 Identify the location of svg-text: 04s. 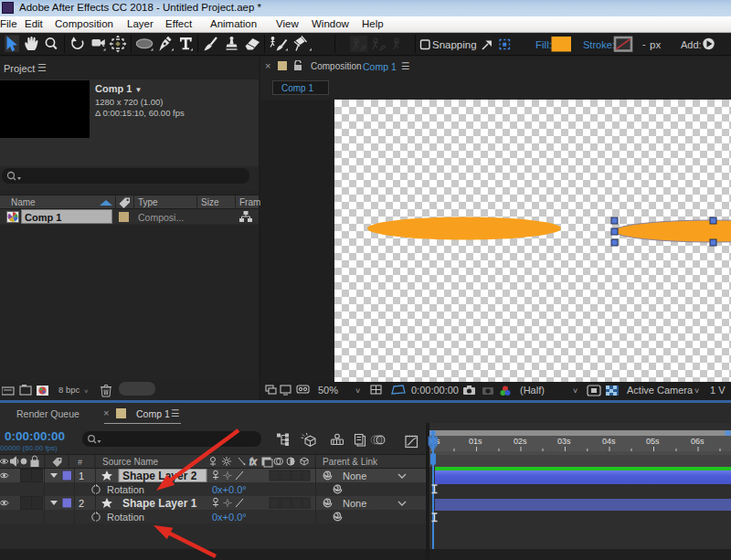
(609, 441).